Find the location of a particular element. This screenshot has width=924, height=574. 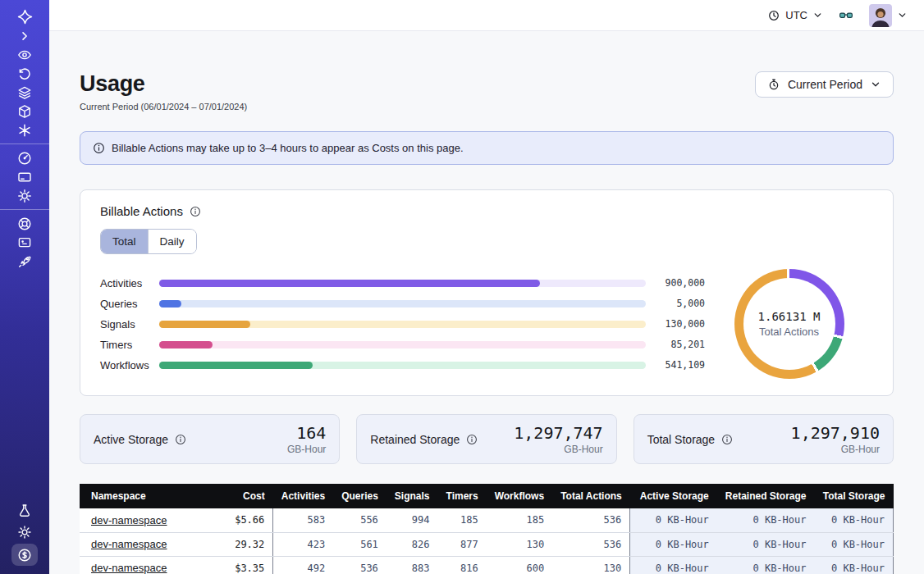

col-signals: Signals is located at coordinates (412, 496).